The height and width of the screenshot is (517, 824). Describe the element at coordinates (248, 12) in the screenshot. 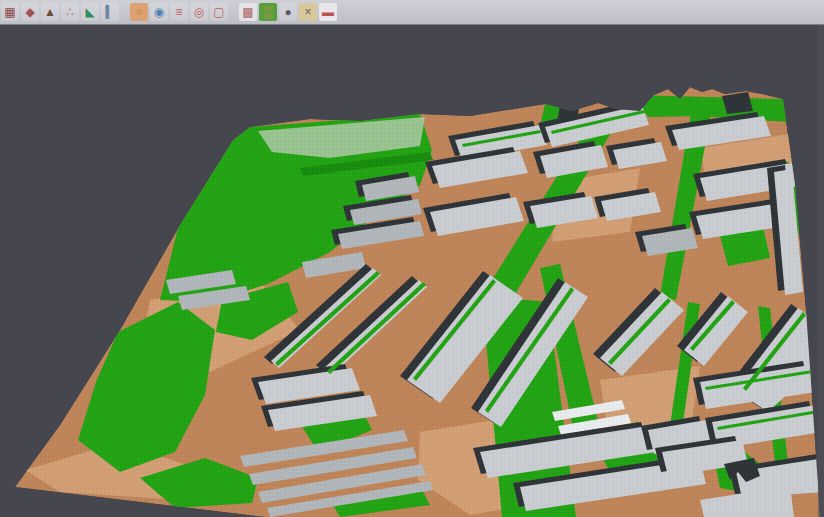

I see `checker-select-icon: ▩` at that location.